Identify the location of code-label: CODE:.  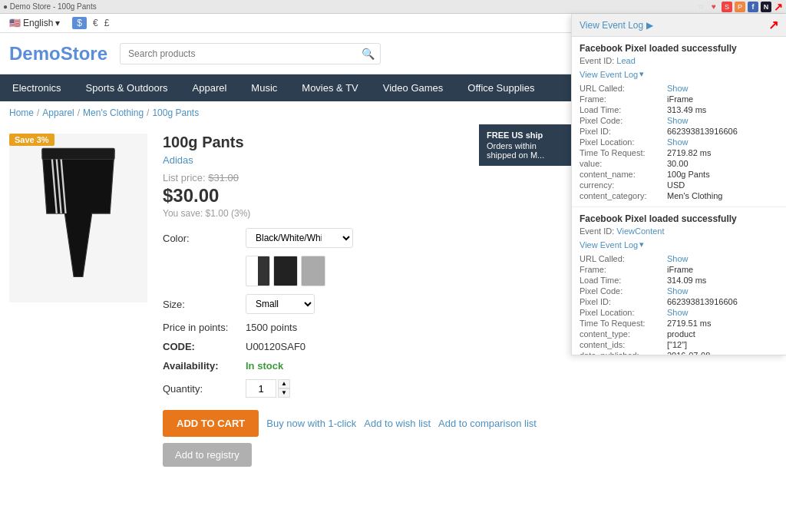
(201, 347).